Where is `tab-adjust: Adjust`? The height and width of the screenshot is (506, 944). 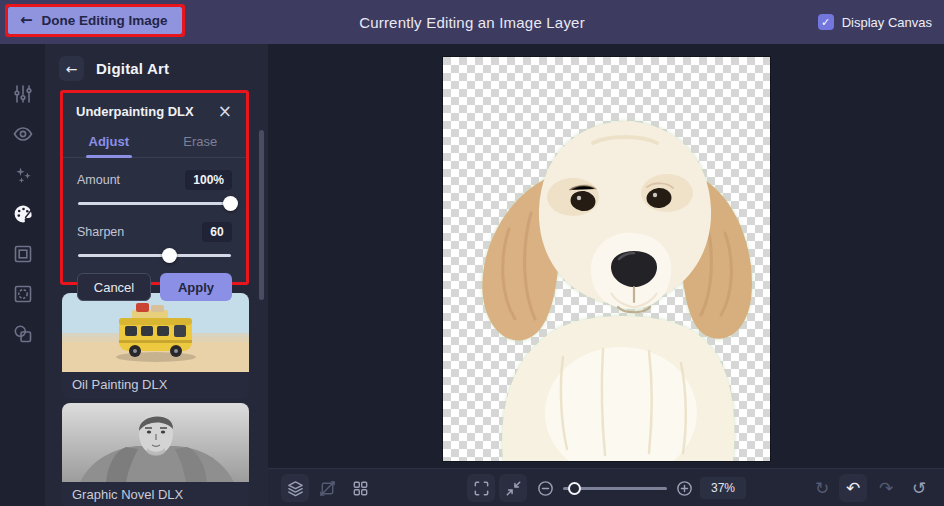
tab-adjust: Adjust is located at coordinates (109, 142).